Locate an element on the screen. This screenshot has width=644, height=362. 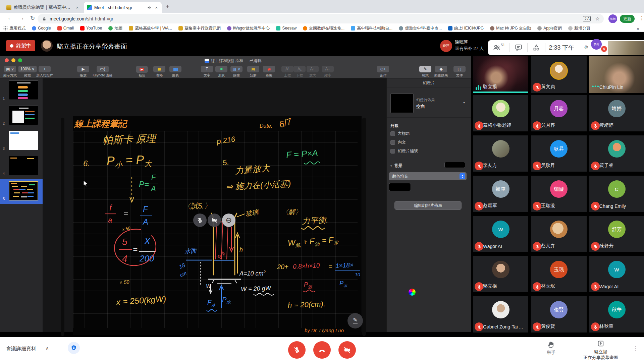
overlay-mic-muted-button is located at coordinates (200, 220).